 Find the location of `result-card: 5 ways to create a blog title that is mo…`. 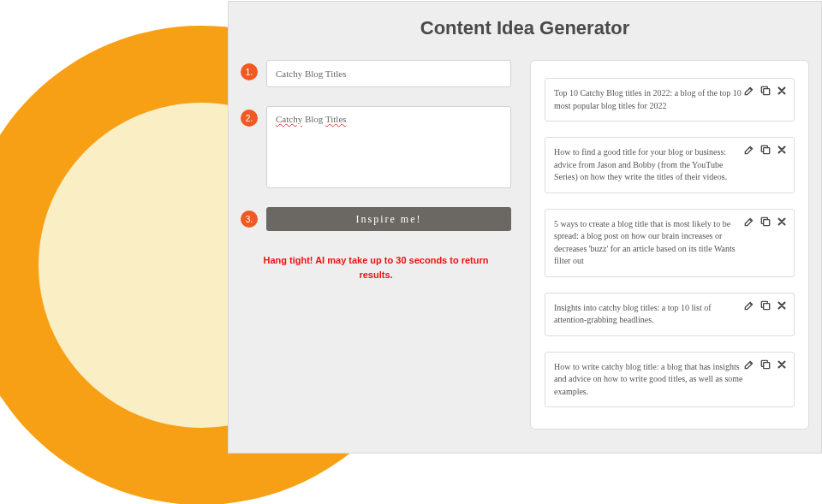

result-card: 5 ways to create a blog title that is mo… is located at coordinates (670, 243).